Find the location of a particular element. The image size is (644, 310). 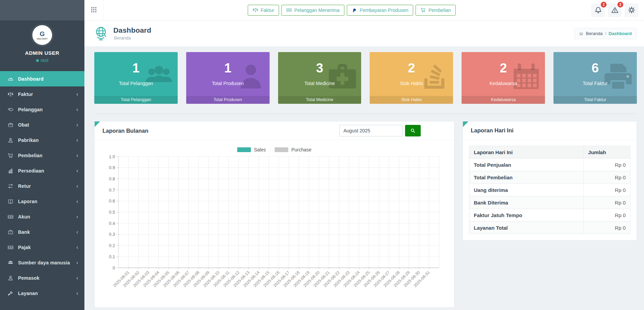

status-dot is located at coordinates (37, 61).